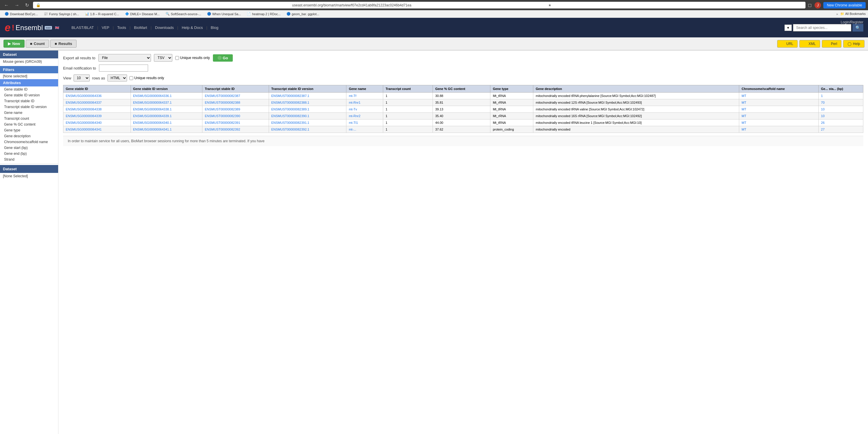 Image resolution: width=868 pixels, height=434 pixels. I want to click on table-cell: ENSMUST00000082390.1, so click(307, 116).